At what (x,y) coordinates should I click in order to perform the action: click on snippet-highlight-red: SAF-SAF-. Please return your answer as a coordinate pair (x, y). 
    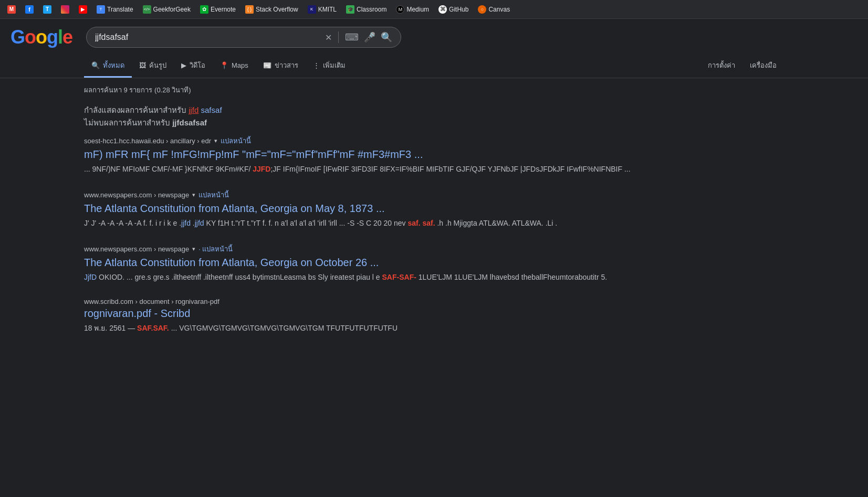
    Looking at the image, I should click on (399, 277).